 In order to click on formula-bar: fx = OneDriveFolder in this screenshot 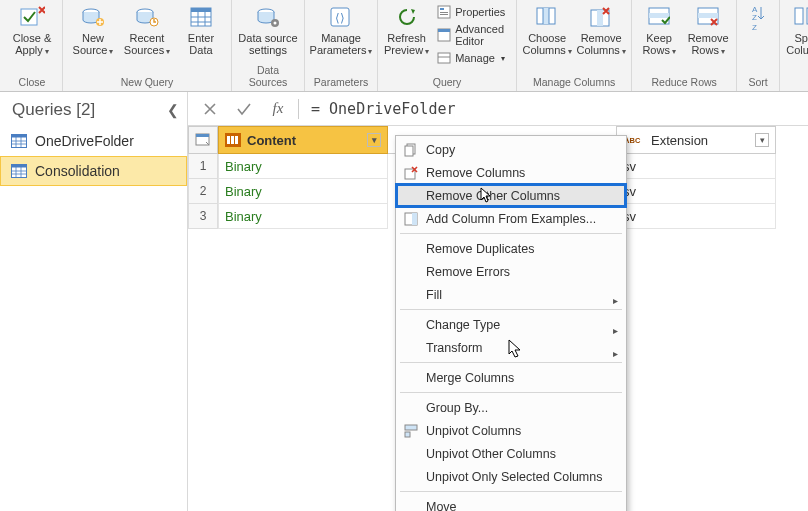, I will do `click(498, 109)`.